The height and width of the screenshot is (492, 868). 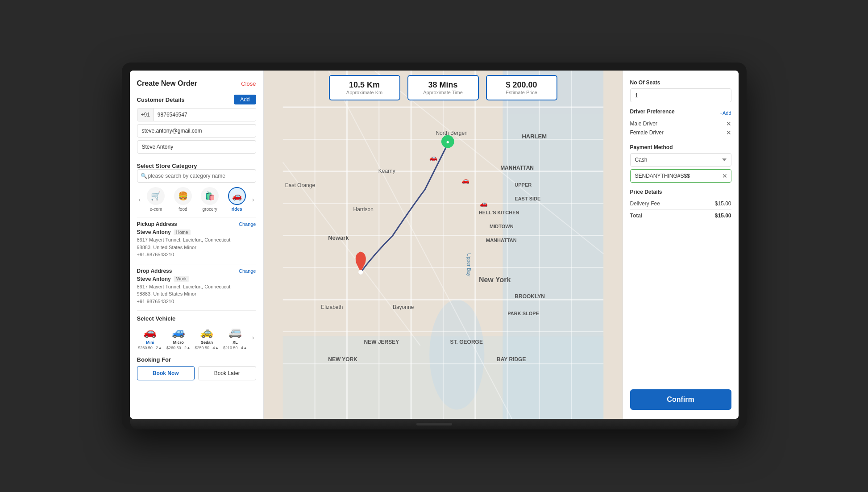 I want to click on booking-section: Booking For Book Now Book Later, so click(x=196, y=368).